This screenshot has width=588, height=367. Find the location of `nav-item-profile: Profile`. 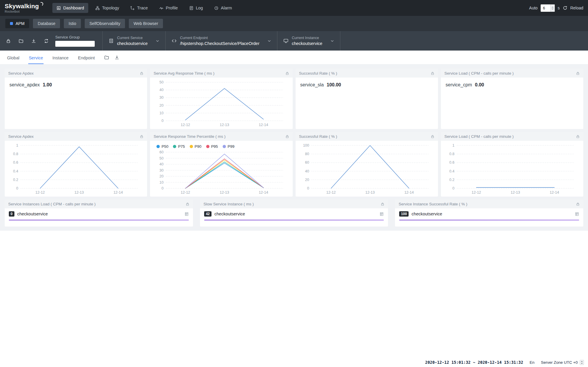

nav-item-profile: Profile is located at coordinates (169, 8).